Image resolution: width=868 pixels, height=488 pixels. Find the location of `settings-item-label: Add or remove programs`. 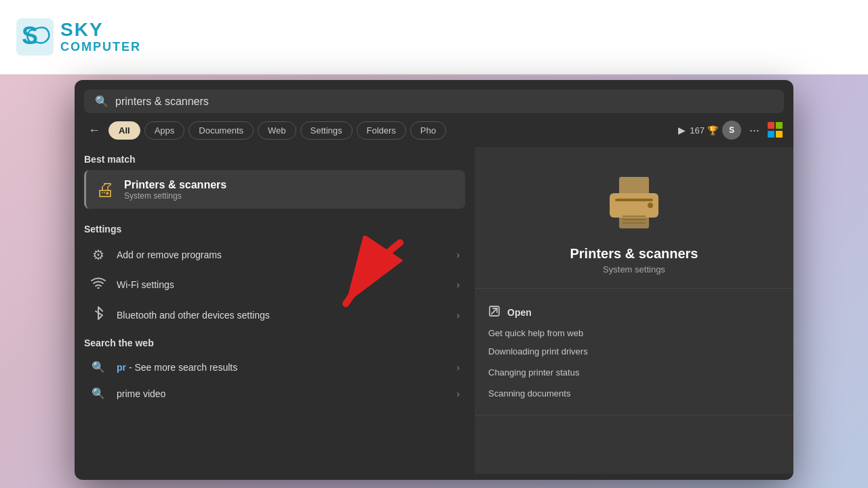

settings-item-label: Add or remove programs is located at coordinates (282, 255).